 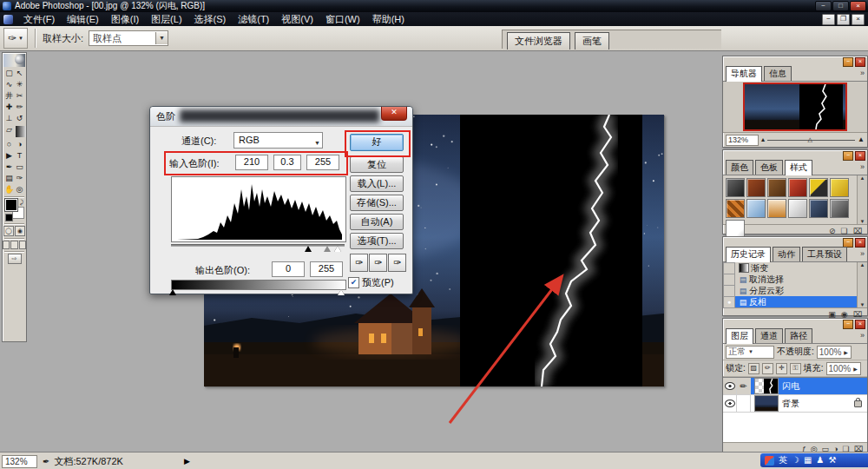 I want to click on lasso-tool-icon: ∿, so click(x=10, y=85).